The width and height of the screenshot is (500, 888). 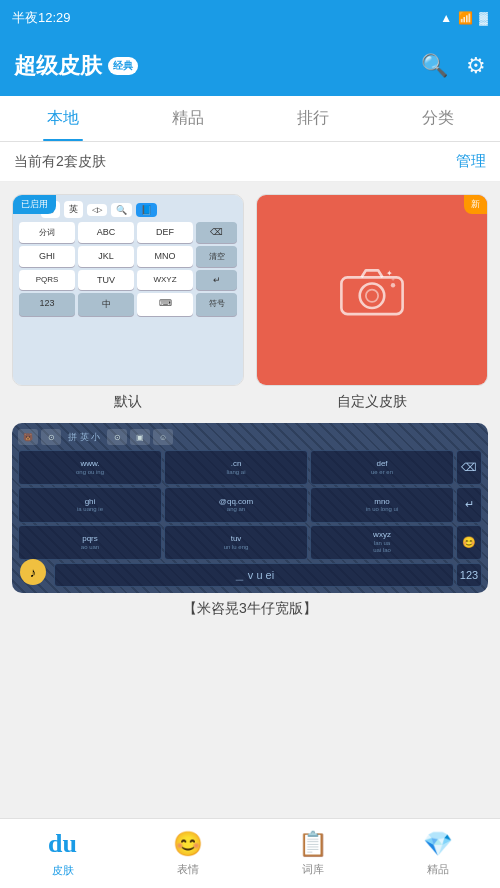 I want to click on kb-key-enter: ↵, so click(x=216, y=280).